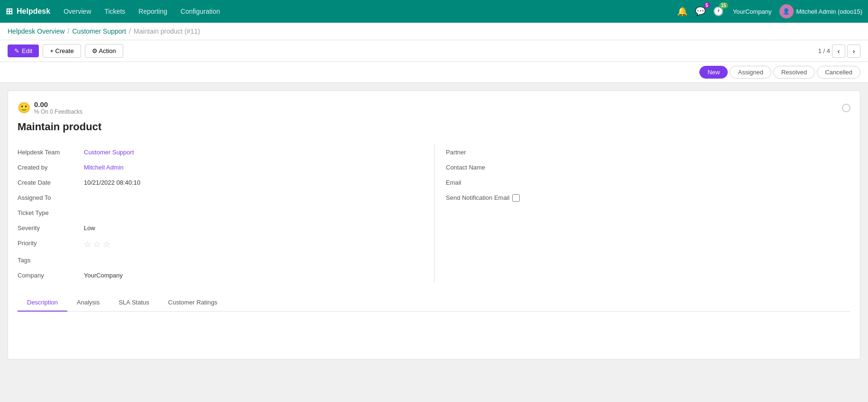  I want to click on user-name: Mitchell Admin (odoo15), so click(829, 11).